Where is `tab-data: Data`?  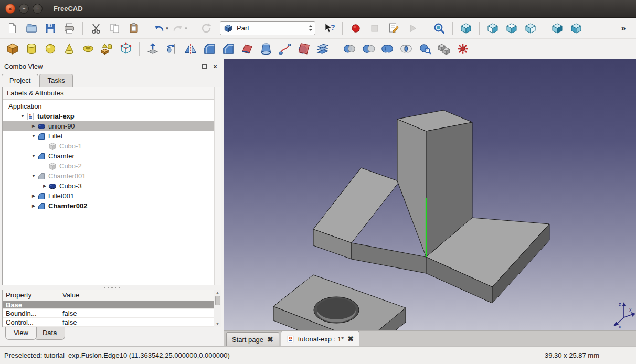
tab-data: Data is located at coordinates (49, 334).